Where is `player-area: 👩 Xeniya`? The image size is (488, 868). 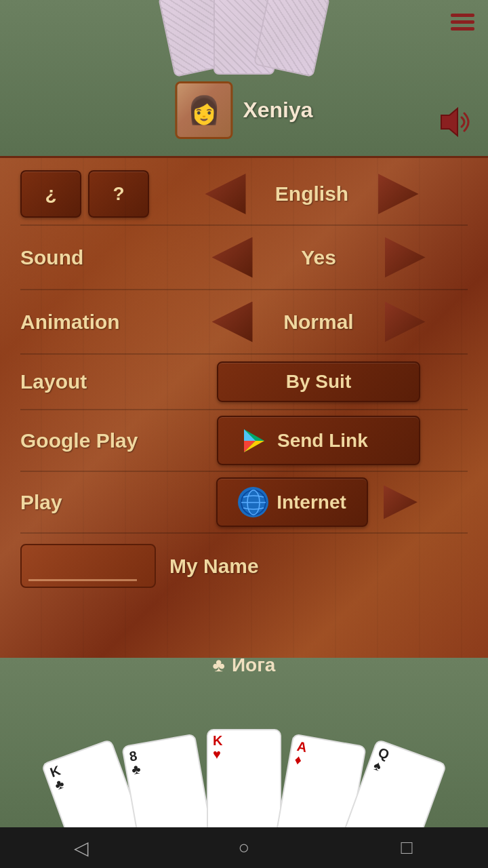
player-area: 👩 Xeniya is located at coordinates (244, 110).